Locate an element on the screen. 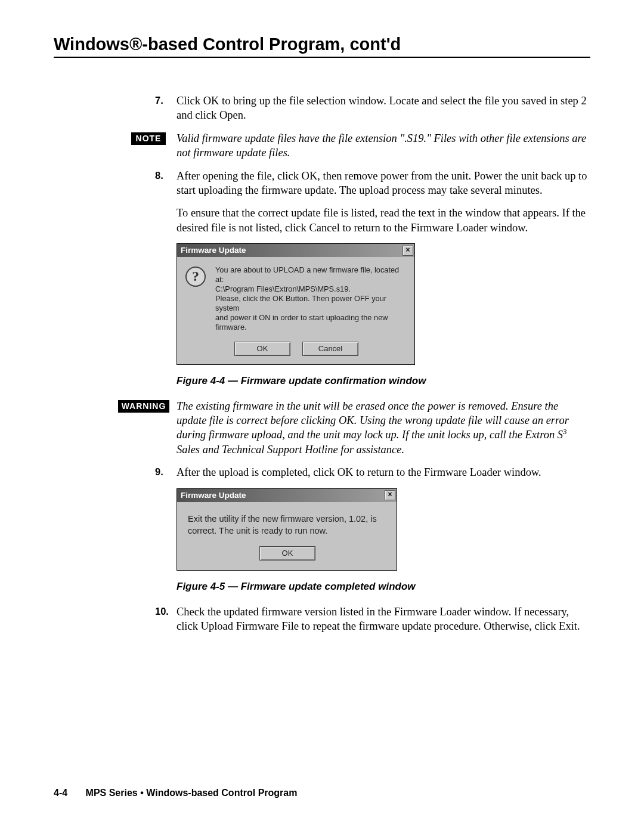 Image resolution: width=644 pixels, height=833 pixels. cancel-button: Cancel is located at coordinates (330, 349).